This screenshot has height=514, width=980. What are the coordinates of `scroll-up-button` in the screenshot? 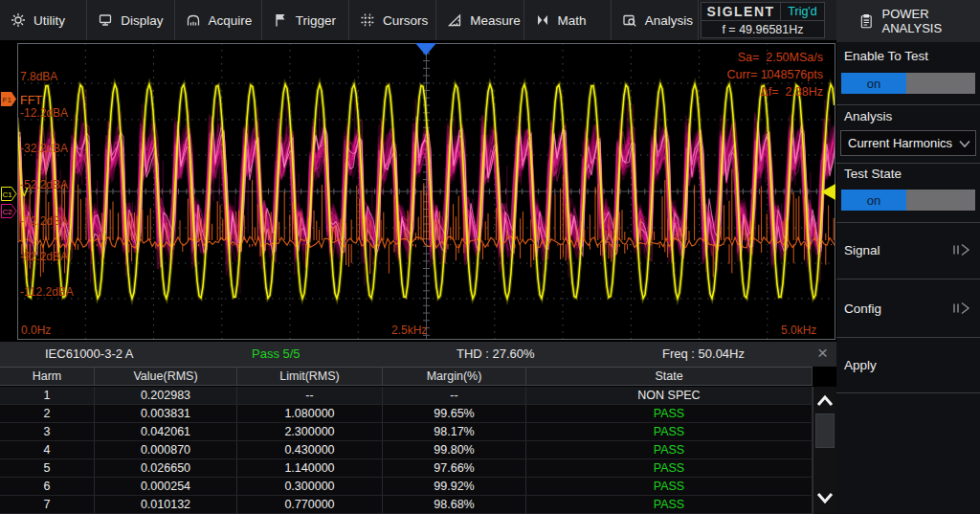 It's located at (825, 401).